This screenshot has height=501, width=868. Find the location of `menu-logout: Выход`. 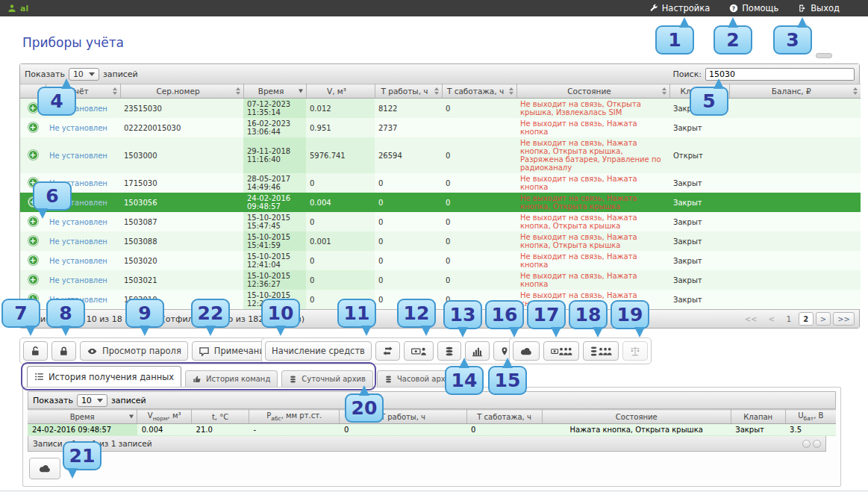

menu-logout: Выход is located at coordinates (819, 8).